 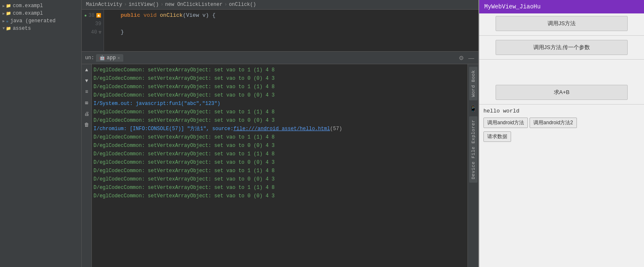 What do you see at coordinates (3, 6) in the screenshot?
I see `tree-arrow-1: ▶` at bounding box center [3, 6].